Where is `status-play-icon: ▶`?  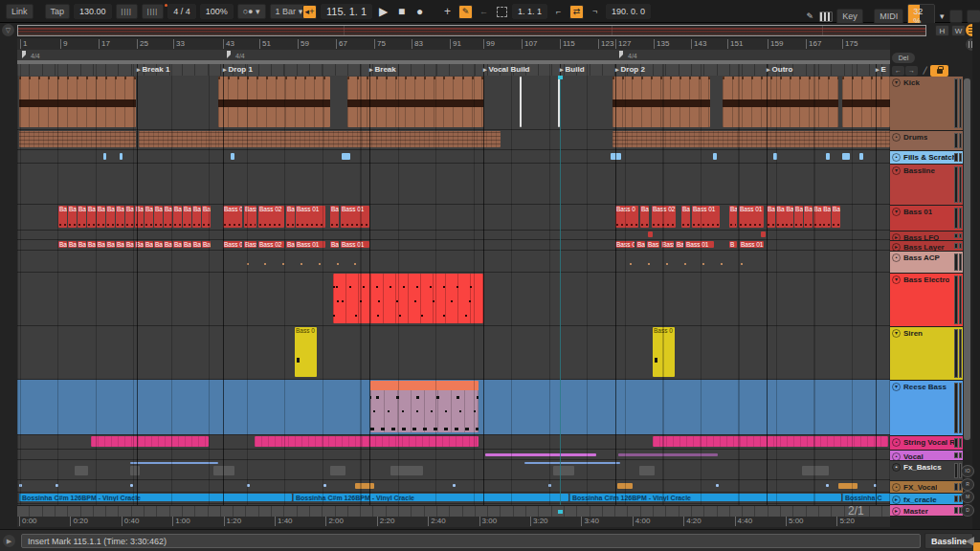
status-play-icon: ▶ is located at coordinates (10, 541).